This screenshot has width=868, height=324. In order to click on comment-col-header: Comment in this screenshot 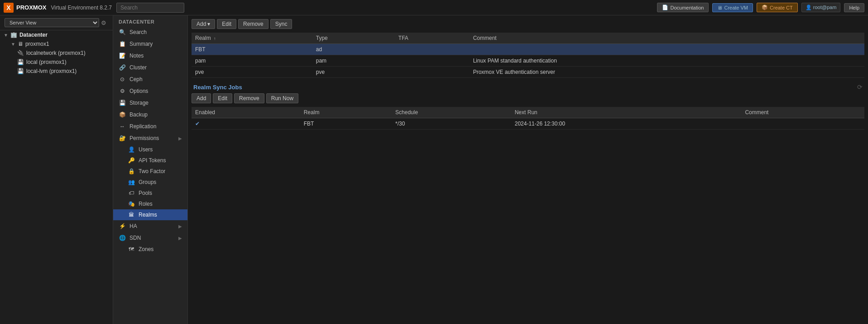, I will do `click(667, 38)`.